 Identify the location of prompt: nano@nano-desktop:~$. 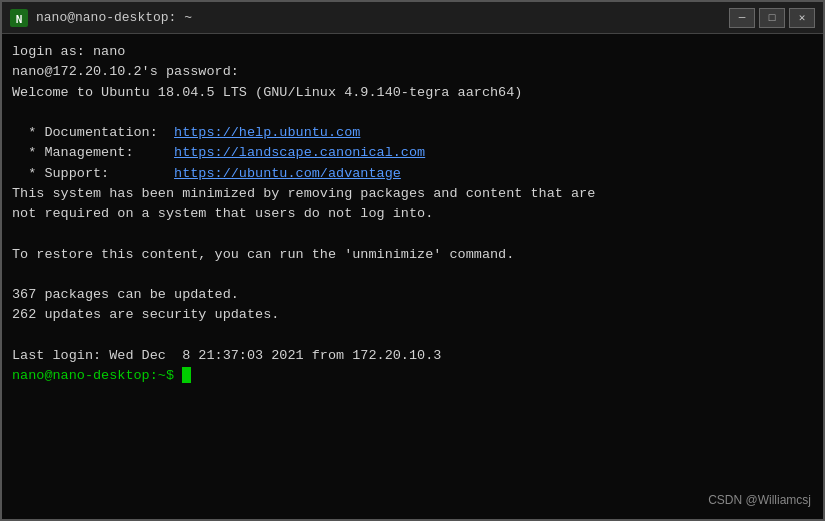
(97, 376).